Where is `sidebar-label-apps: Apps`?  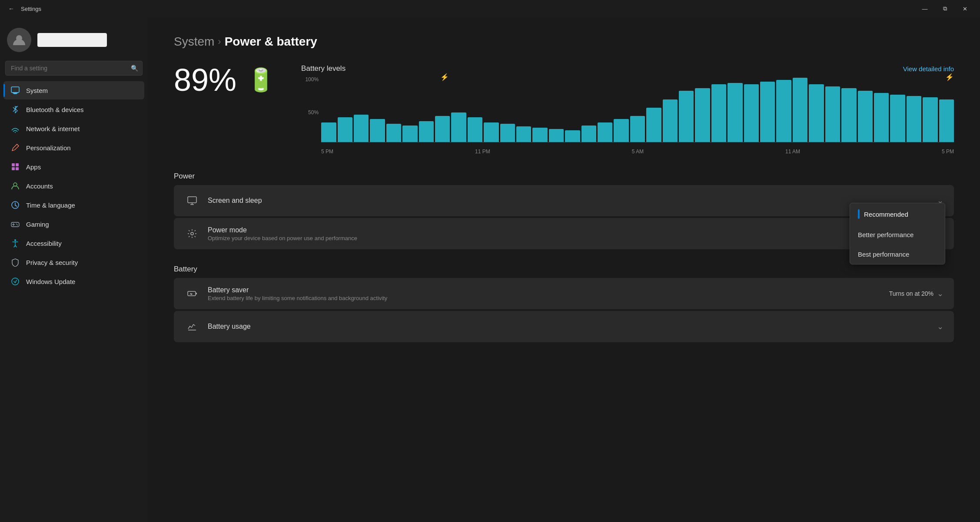 sidebar-label-apps: Apps is located at coordinates (33, 167).